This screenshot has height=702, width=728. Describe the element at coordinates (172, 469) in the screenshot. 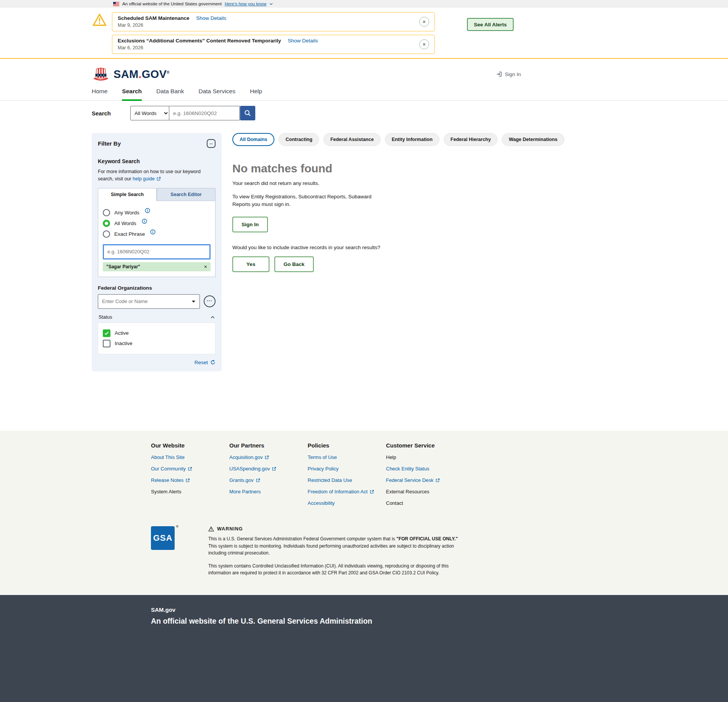

I see `footer-link-our-community: Our Community` at that location.